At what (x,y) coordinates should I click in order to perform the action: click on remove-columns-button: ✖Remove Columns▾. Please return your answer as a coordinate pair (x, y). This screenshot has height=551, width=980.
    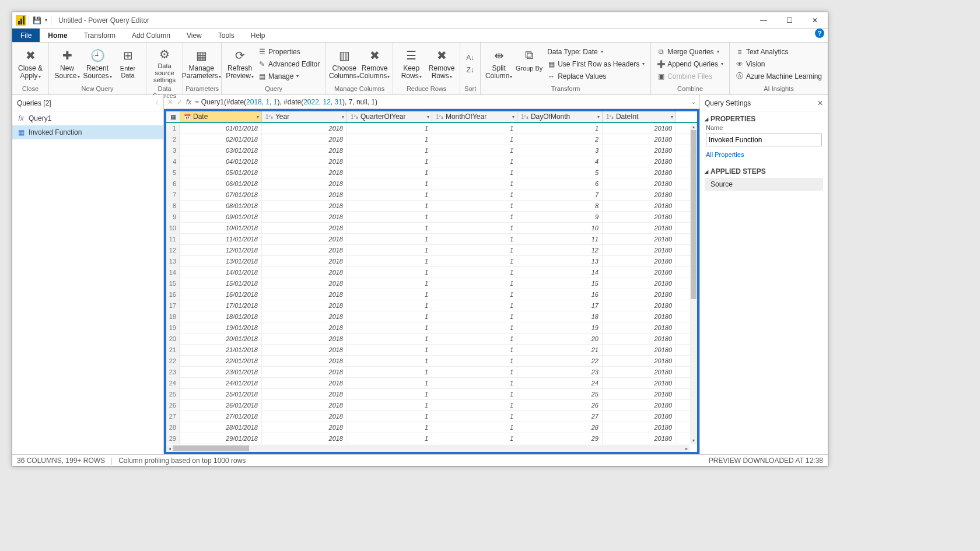
    Looking at the image, I should click on (374, 64).